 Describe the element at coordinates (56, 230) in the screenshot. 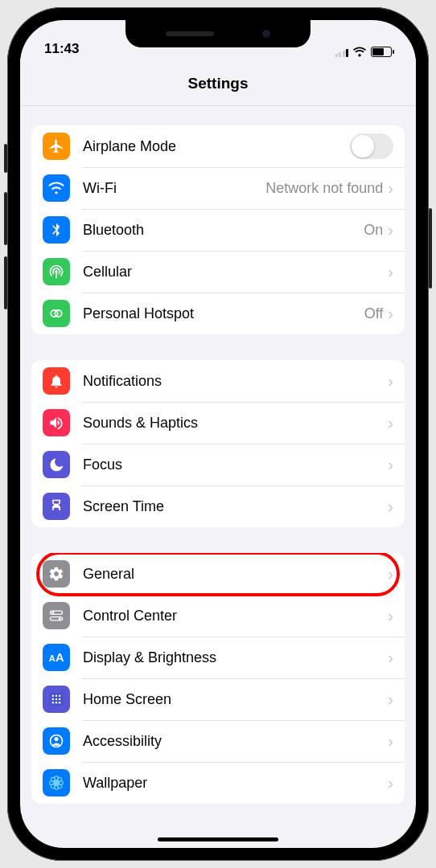

I see `bluetooth-icon` at that location.